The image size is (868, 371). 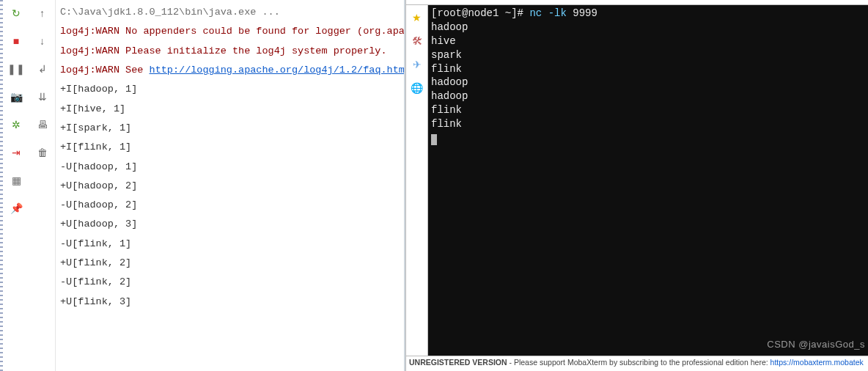 I want to click on mobaxterm-unregistered-bar: UNREGISTERED VERSION - Please support Mo…, so click(x=637, y=364).